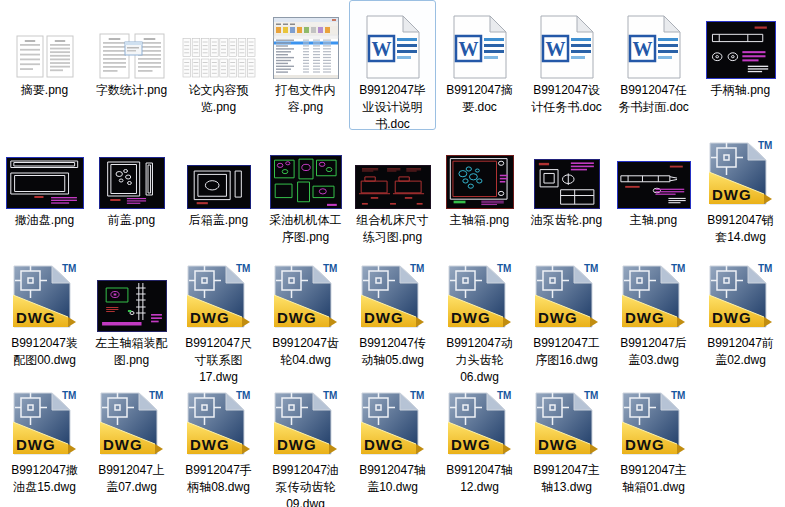 This screenshot has height=507, width=785. I want to click on file-name: B9912047工序图16.dwg, so click(566, 352).